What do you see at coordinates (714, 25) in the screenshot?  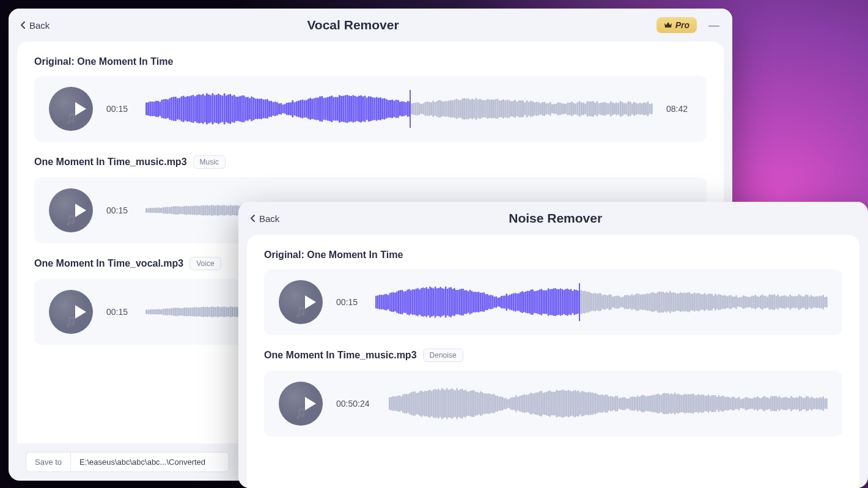 I see `minimize-icon: —` at bounding box center [714, 25].